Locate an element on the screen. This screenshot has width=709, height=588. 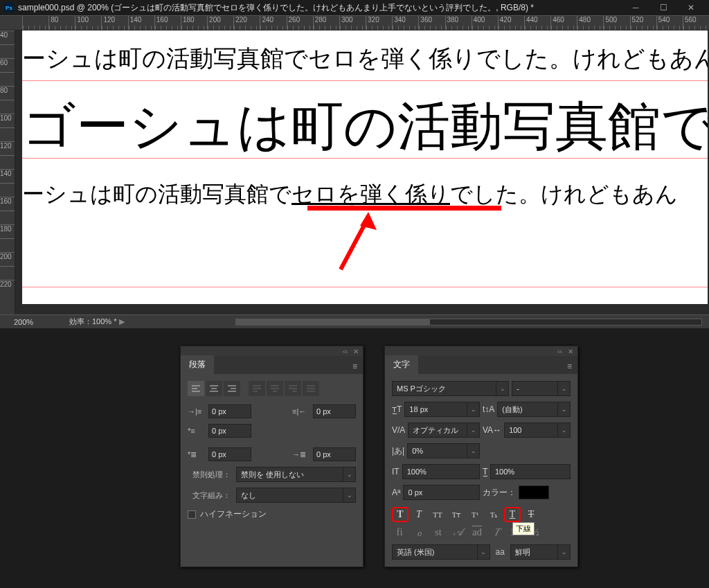
ruler-vtick: 200 is located at coordinates (7, 259).